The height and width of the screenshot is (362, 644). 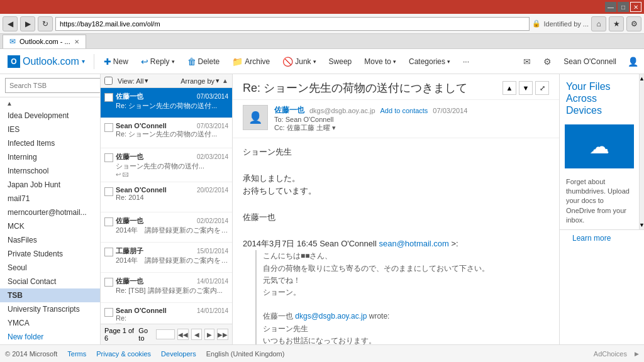 What do you see at coordinates (108, 80) in the screenshot?
I see `select-all-checkbox` at bounding box center [108, 80].